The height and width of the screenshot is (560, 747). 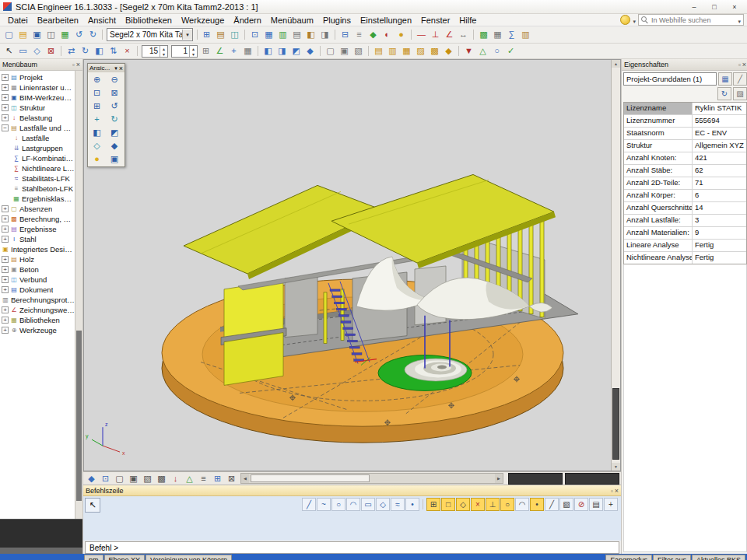 What do you see at coordinates (37, 219) in the screenshot?
I see `tree-item-berechnung-fe-netz: +▩Berechnung, FE-Netz` at bounding box center [37, 219].